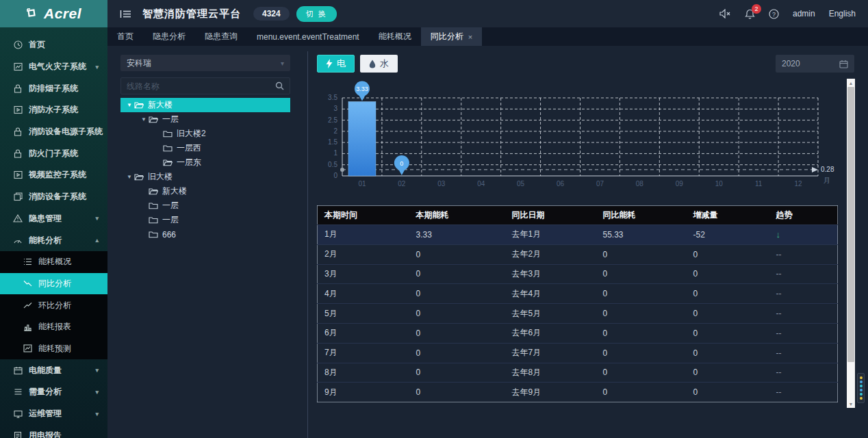 The height and width of the screenshot is (438, 868). I want to click on vertical-divider, so click(308, 245).